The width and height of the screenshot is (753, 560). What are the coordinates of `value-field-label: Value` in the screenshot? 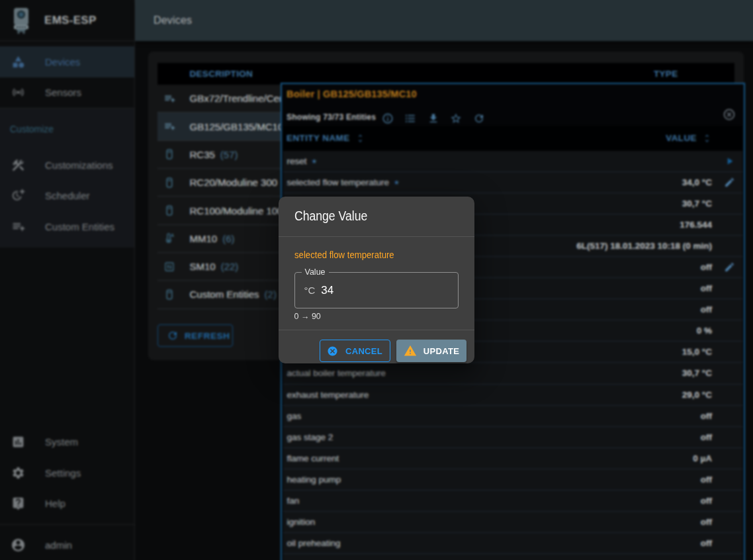 It's located at (315, 273).